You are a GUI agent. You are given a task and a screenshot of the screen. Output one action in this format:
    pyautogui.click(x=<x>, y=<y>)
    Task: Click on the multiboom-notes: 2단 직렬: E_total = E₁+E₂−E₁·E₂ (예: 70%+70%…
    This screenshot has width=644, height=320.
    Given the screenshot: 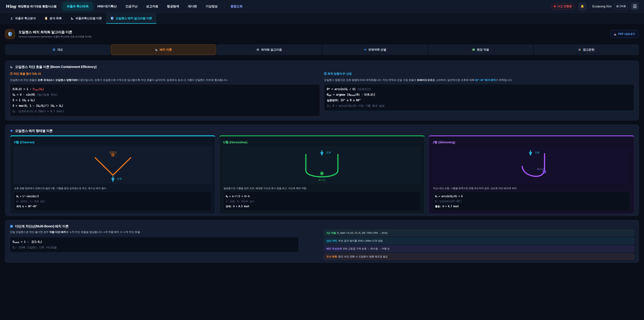 What is the action you would take?
    pyautogui.click(x=479, y=245)
    